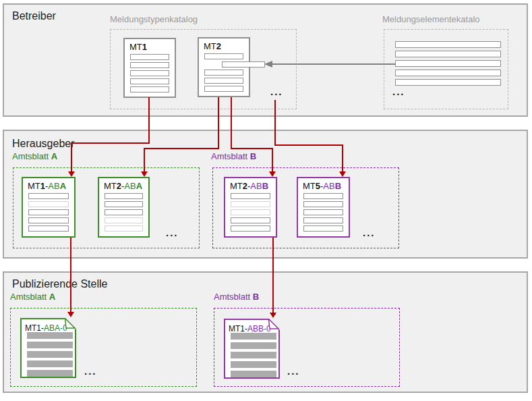  Describe the element at coordinates (252, 348) in the screenshot. I see `doc-mt1-abb-0: MT1-ABB-0` at that location.